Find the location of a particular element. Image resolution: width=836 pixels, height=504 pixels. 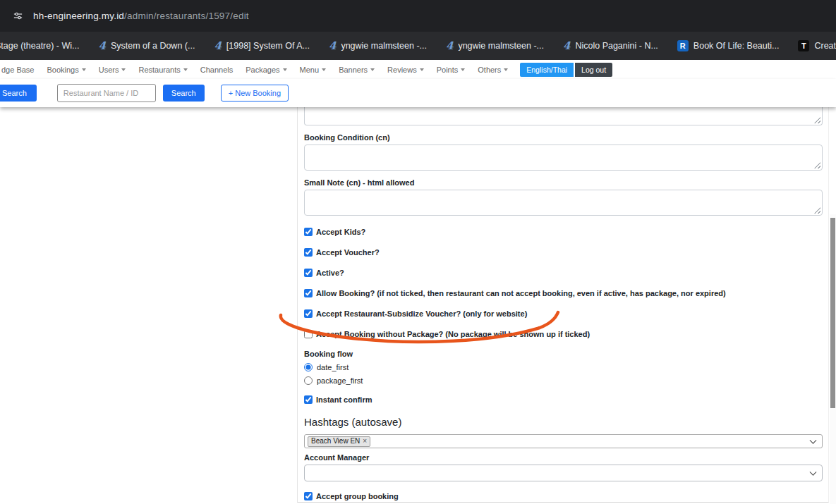

browser-address-bar: hh-engineering.my.id/admin/restaurants/1… is located at coordinates (418, 16).